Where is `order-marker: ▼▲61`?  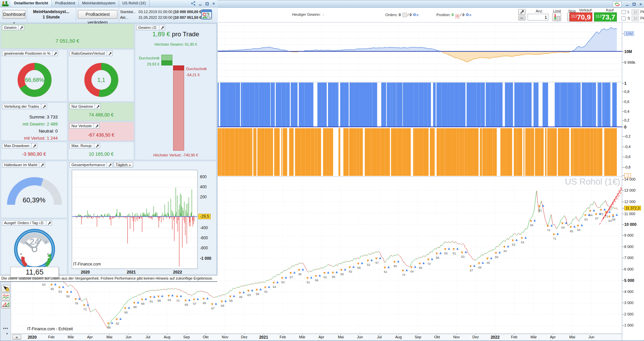
order-marker: ▼▲61 is located at coordinates (326, 275).